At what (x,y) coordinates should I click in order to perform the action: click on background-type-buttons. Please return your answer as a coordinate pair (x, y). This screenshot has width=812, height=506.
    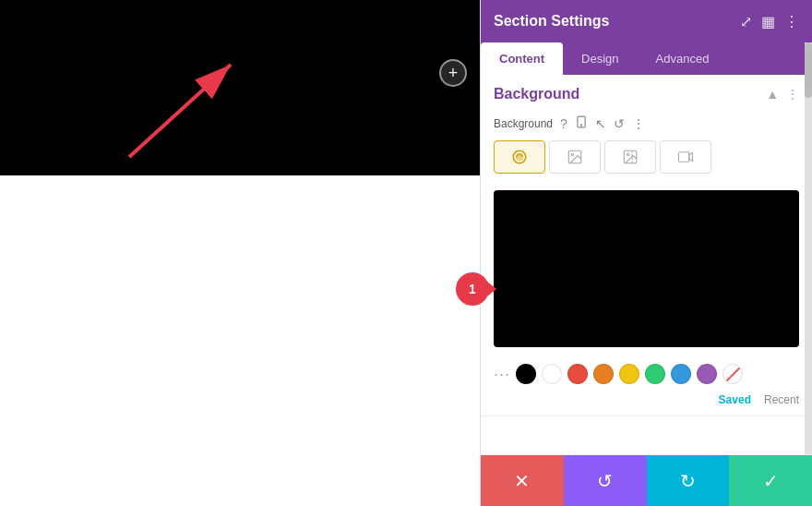
    Looking at the image, I should click on (646, 160).